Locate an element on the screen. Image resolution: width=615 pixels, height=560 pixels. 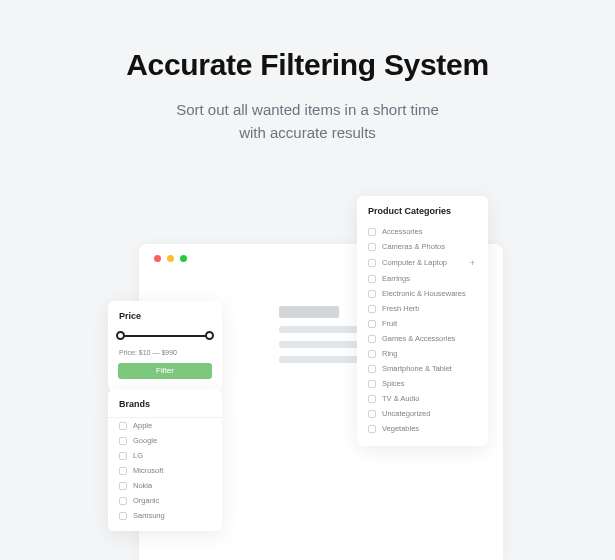
category-label: Games & Accessories is located at coordinates (418, 339).